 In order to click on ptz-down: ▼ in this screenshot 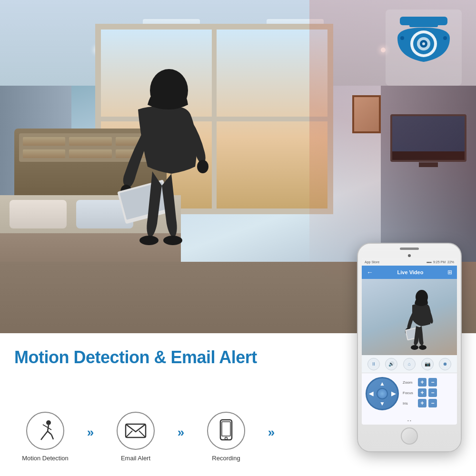, I will do `click(382, 404)`.